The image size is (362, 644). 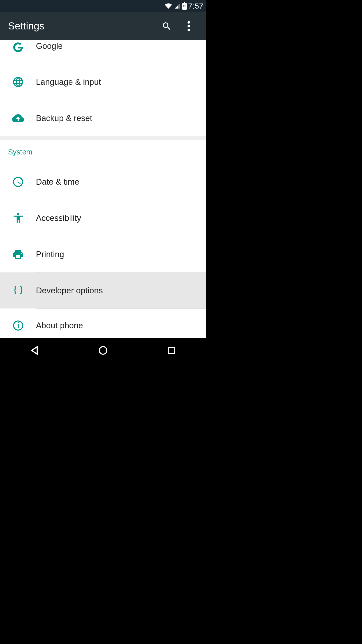 What do you see at coordinates (34, 350) in the screenshot?
I see `back-icon` at bounding box center [34, 350].